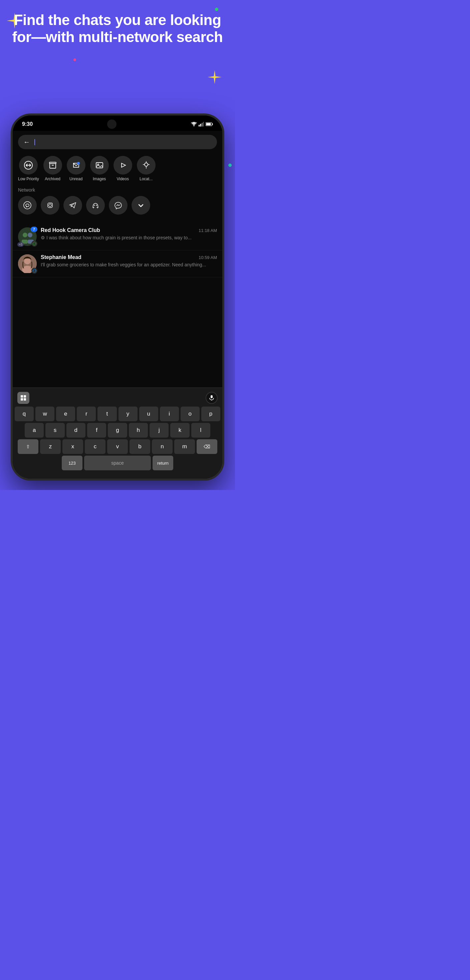 Image resolution: width=470 pixels, height=980 pixels. What do you see at coordinates (117, 432) in the screenshot?
I see `keyboard: q w e r t y u i o p a s d f g` at bounding box center [117, 432].